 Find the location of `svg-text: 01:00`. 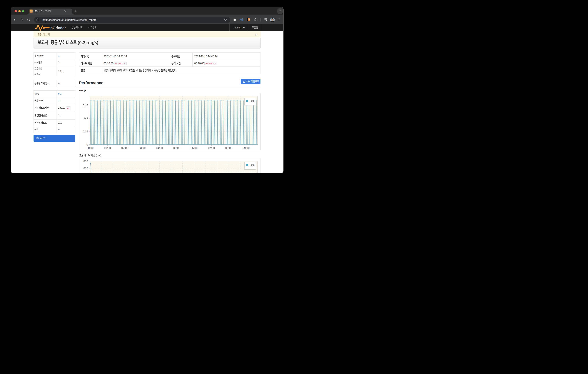

svg-text: 01:00 is located at coordinates (107, 148).